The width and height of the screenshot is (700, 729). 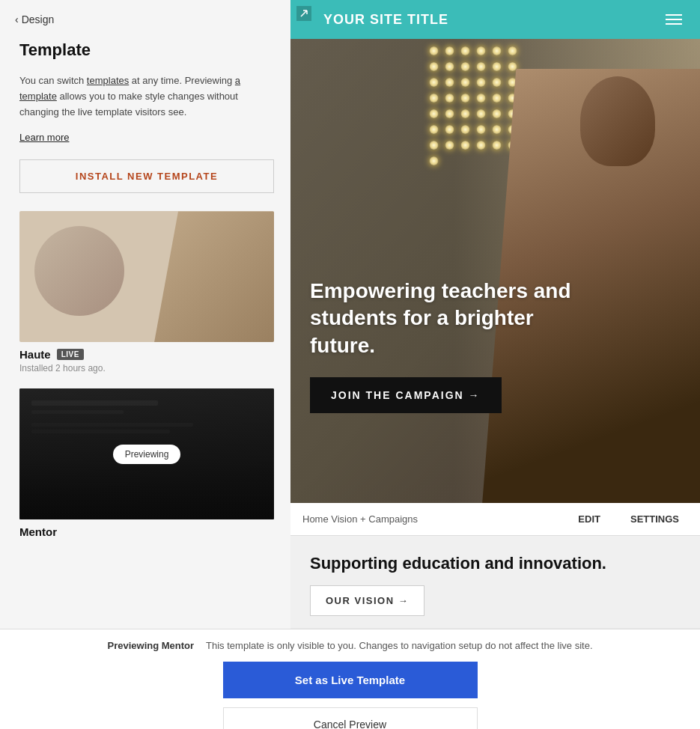 I want to click on install-template-button: INSTALL NEW TEMPLATE, so click(x=147, y=177).